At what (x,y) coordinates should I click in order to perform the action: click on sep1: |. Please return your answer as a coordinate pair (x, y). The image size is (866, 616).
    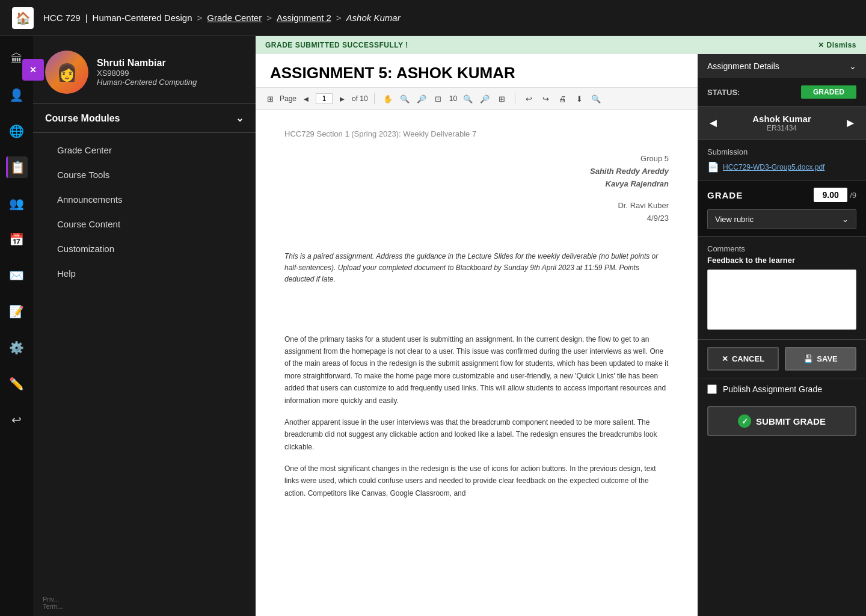
    Looking at the image, I should click on (87, 18).